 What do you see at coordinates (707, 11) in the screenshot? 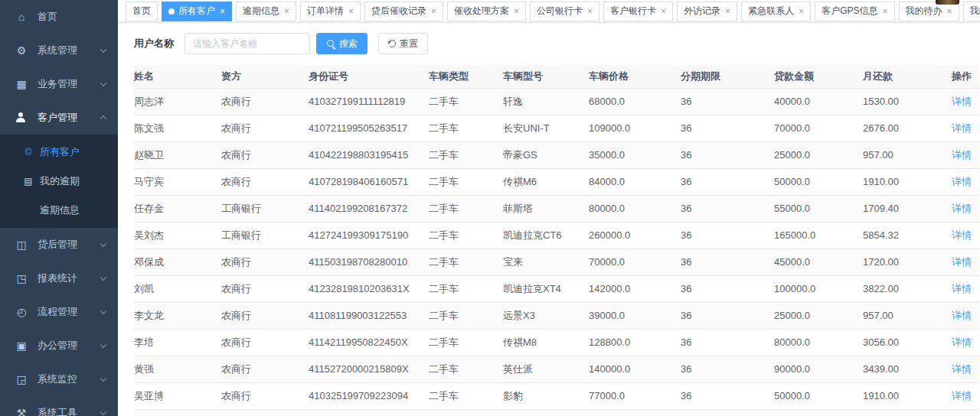
I see `tab-8: 外访记录×` at bounding box center [707, 11].